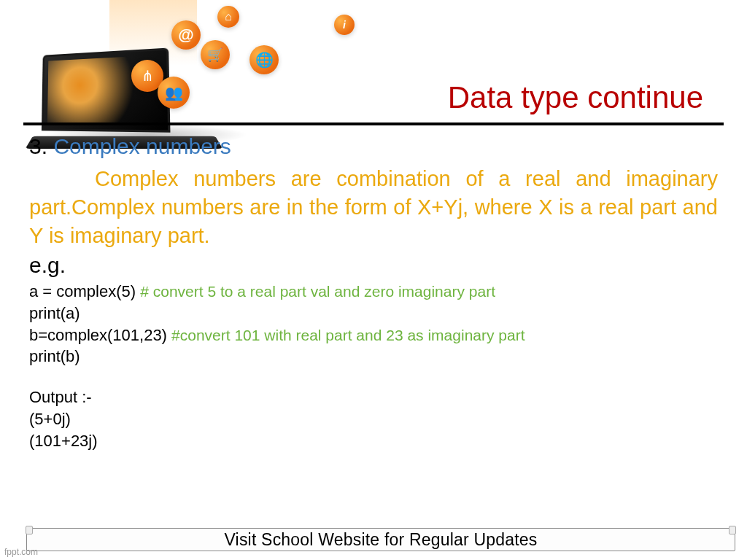 Image resolution: width=747 pixels, height=560 pixels. What do you see at coordinates (101, 335) in the screenshot?
I see `code-text: b=complex(101,23)` at bounding box center [101, 335].